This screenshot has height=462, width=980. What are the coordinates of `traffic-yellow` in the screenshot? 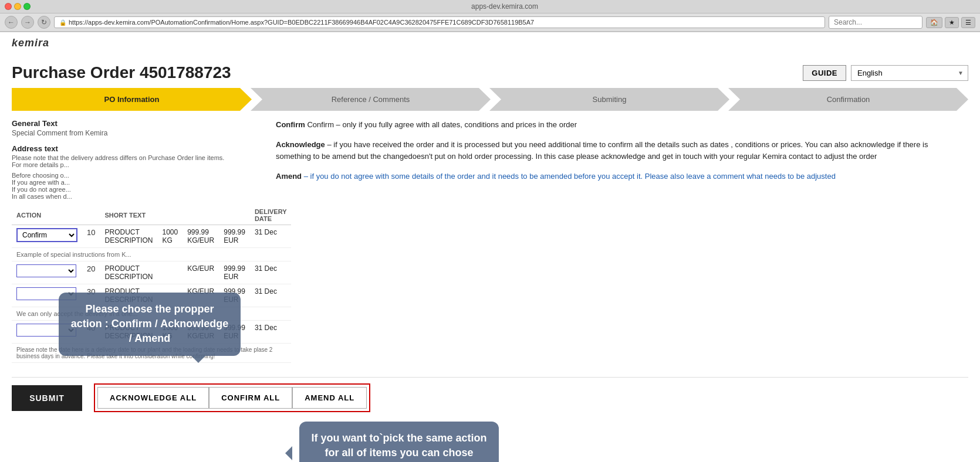 It's located at (18, 6).